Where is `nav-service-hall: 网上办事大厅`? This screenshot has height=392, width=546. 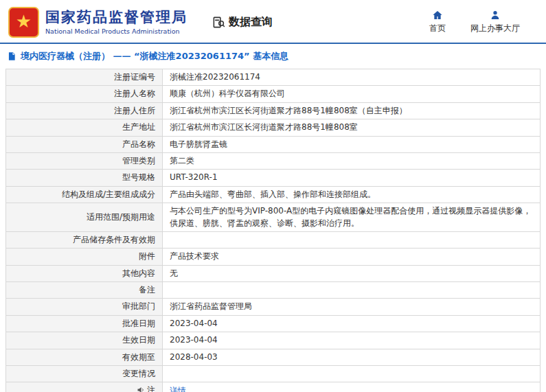
nav-service-hall: 网上办事大厅 is located at coordinates (495, 22).